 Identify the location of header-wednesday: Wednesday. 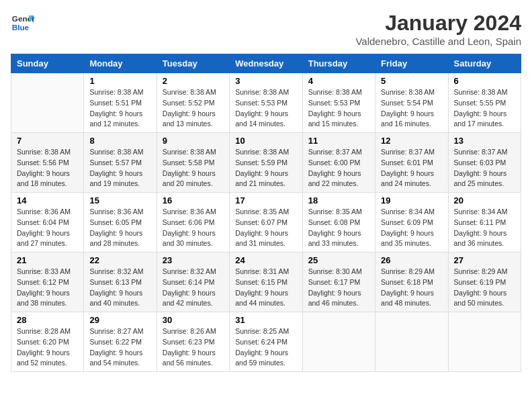
(266, 64).